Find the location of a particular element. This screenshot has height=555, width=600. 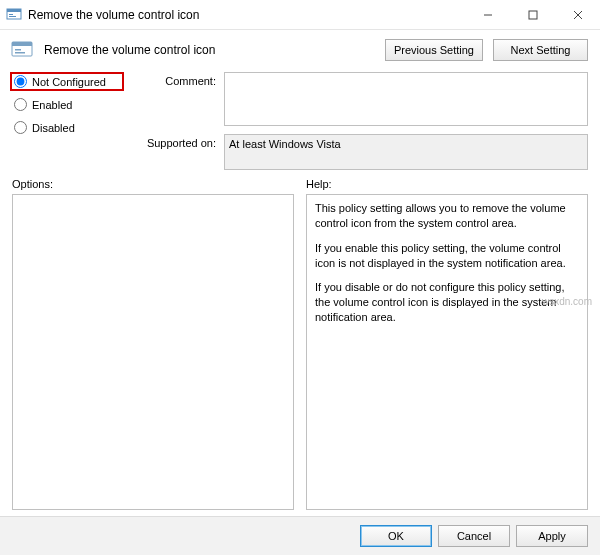

radio-enabled-input is located at coordinates (20, 104).